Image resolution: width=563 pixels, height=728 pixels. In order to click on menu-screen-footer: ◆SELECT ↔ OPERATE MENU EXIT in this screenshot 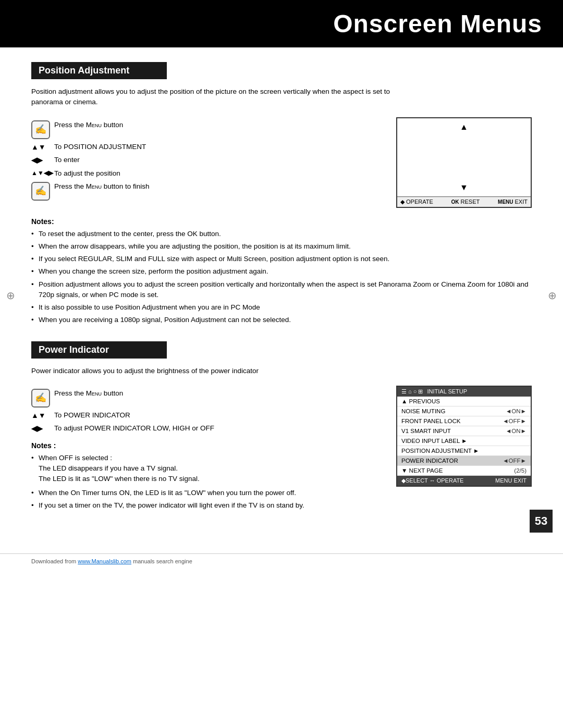, I will do `click(464, 480)`.